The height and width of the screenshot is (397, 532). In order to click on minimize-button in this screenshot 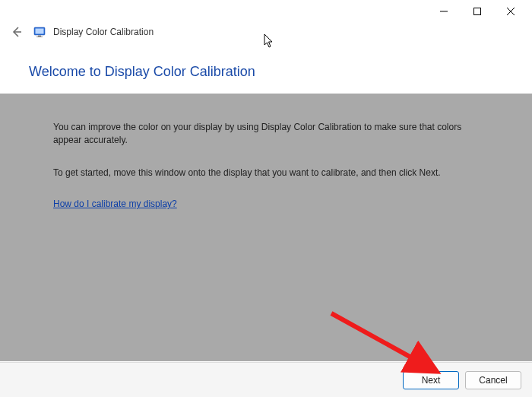, I will do `click(444, 11)`.